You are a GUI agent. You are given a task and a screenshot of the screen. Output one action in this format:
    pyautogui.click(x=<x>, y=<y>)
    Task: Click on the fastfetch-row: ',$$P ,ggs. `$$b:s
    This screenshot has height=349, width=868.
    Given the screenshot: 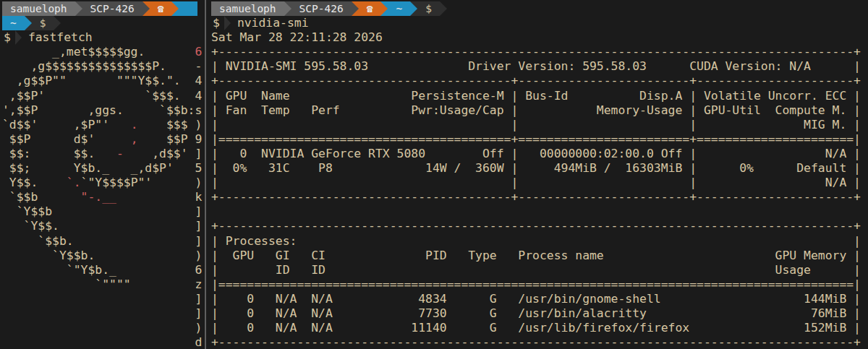 What is the action you would take?
    pyautogui.click(x=103, y=111)
    